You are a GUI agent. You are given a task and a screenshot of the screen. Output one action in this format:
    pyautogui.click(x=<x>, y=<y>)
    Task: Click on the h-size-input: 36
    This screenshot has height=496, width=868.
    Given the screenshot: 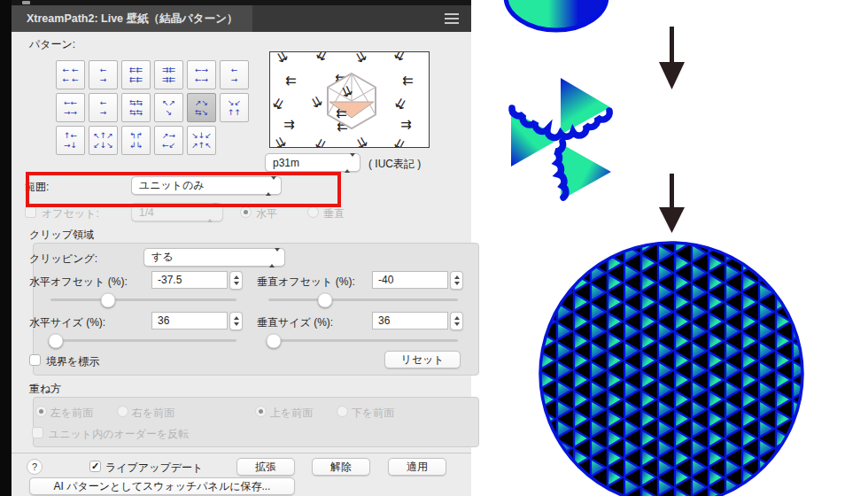 What is the action you would take?
    pyautogui.click(x=190, y=321)
    